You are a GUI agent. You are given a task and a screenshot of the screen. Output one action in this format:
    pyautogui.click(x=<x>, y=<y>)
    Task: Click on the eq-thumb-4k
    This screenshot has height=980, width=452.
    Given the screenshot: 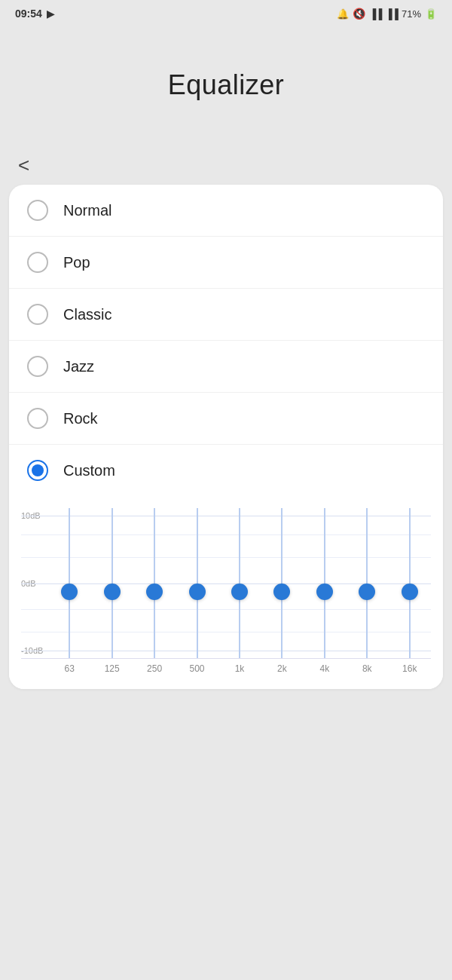 What is the action you would take?
    pyautogui.click(x=325, y=592)
    